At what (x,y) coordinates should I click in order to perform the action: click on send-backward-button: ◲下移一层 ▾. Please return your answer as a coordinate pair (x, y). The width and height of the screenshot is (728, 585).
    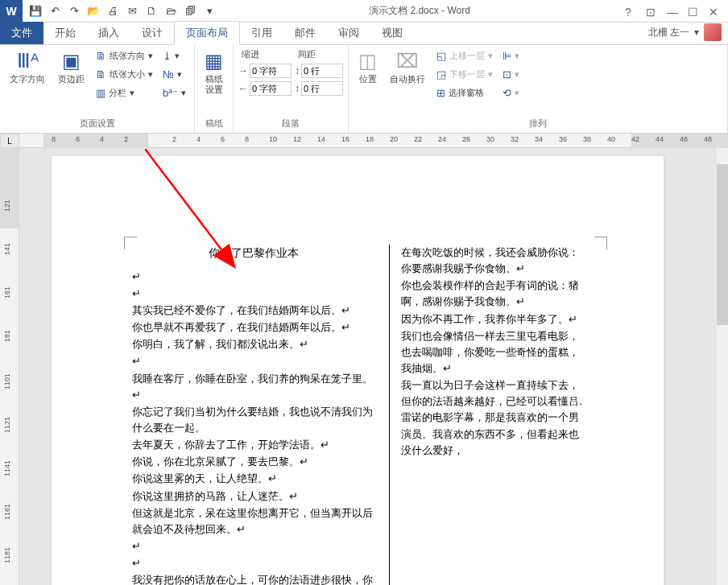
    Looking at the image, I should click on (465, 74).